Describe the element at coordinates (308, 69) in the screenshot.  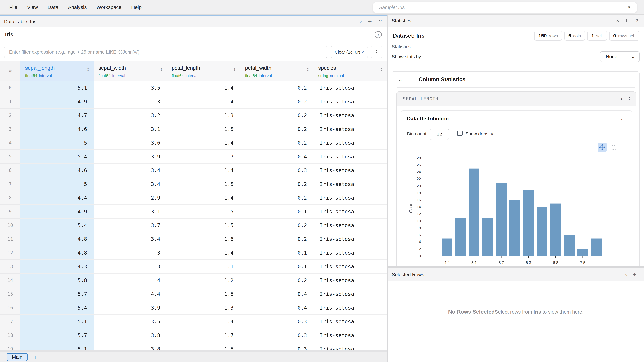
I see `sort-icon: ↕` at that location.